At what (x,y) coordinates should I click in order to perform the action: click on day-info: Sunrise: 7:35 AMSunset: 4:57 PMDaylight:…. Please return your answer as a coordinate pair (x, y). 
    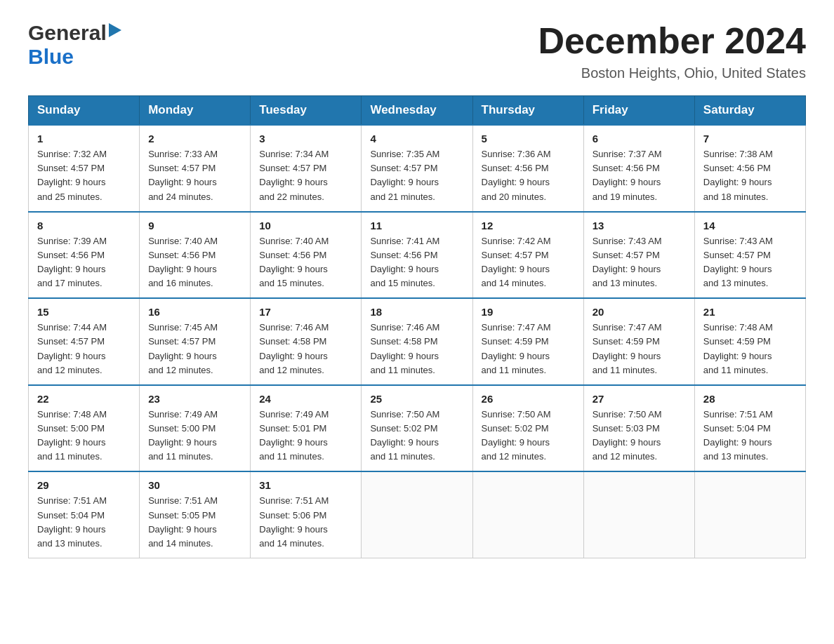
    Looking at the image, I should click on (404, 175).